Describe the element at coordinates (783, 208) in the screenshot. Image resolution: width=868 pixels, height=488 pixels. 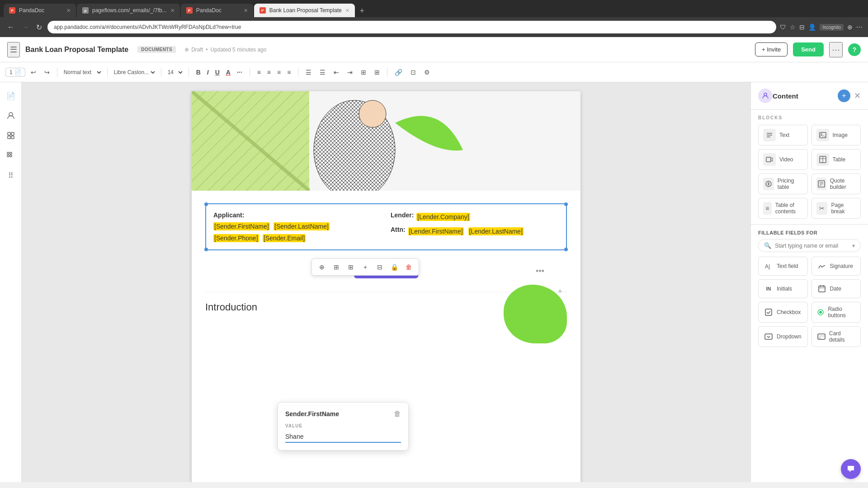
I see `block-item-toc: ≡ Table of contents` at that location.